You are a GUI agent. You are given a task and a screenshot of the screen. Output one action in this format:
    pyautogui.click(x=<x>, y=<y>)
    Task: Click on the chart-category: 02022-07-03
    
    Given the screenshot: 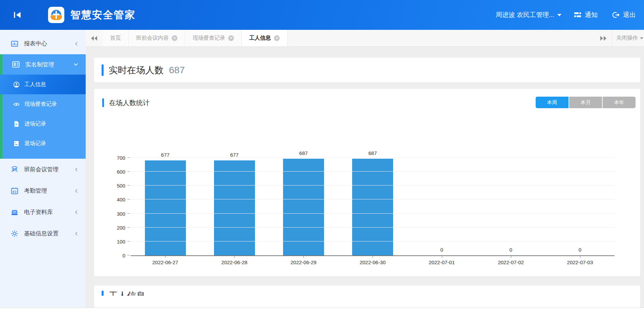 What is the action you would take?
    pyautogui.click(x=580, y=207)
    